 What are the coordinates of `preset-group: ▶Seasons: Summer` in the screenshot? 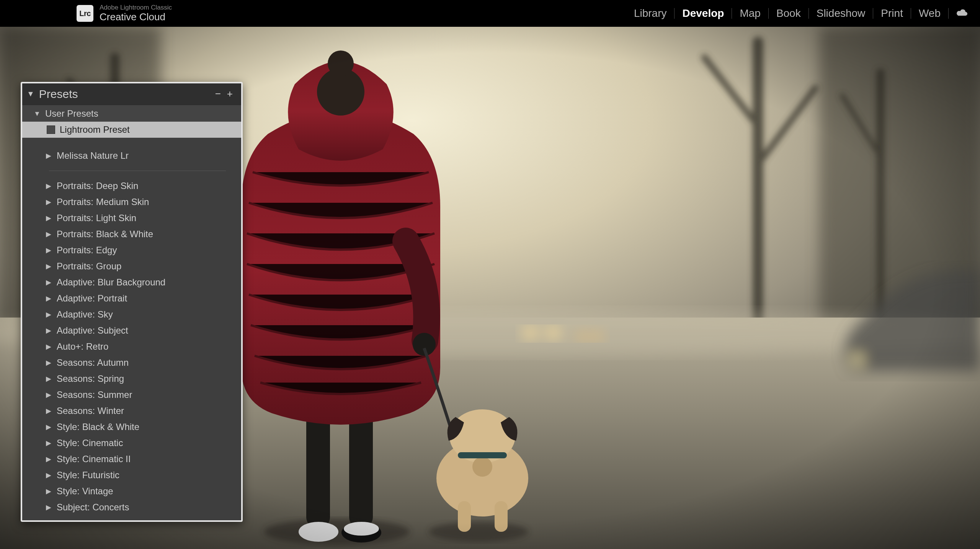 It's located at (132, 395).